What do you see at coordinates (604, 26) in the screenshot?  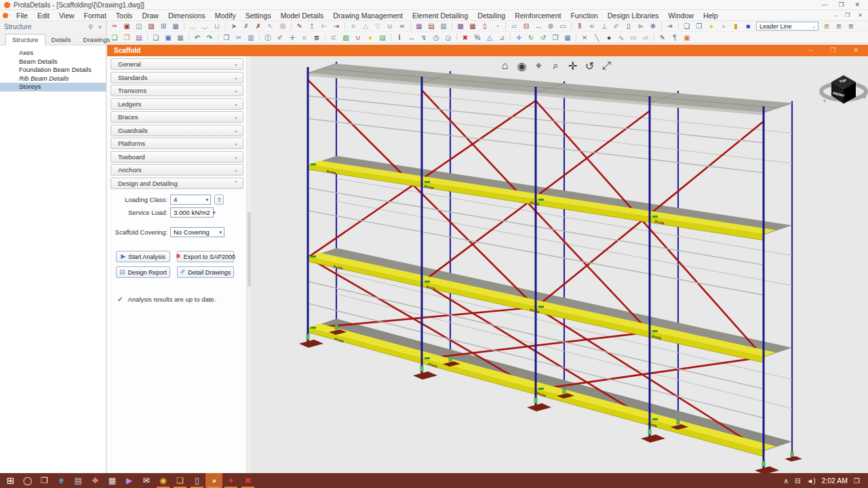 I see `perp-icon: ⊥` at bounding box center [604, 26].